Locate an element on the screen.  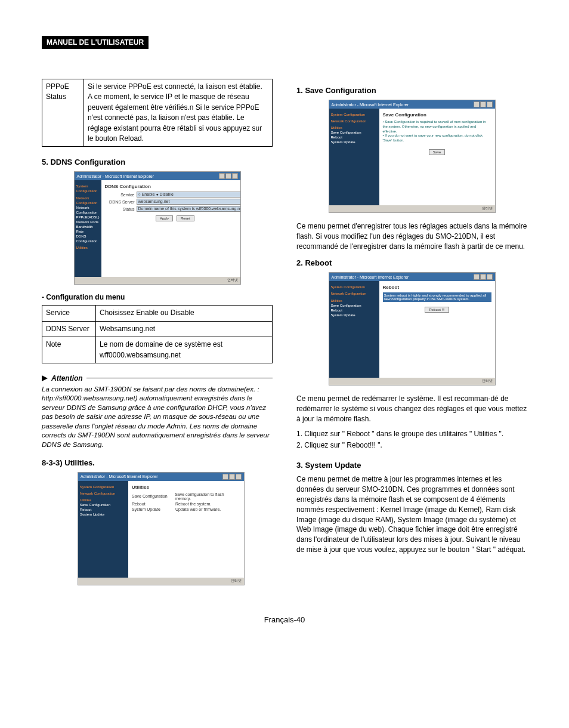
page-header: MANUEL DE L'UTILISATEUR is located at coordinates (95, 42).